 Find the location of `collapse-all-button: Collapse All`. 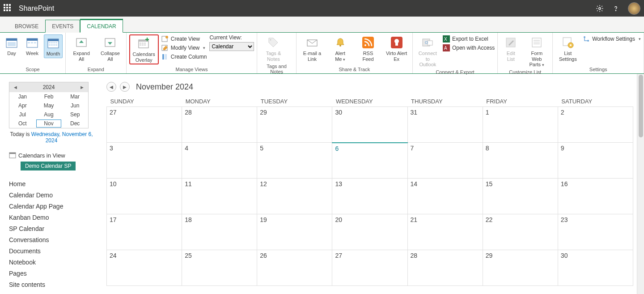

collapse-all-button: Collapse All is located at coordinates (110, 48).